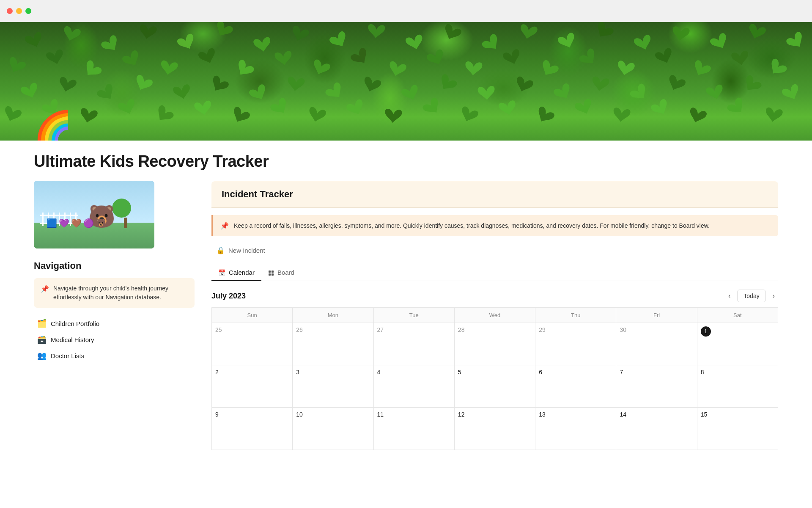 This screenshot has width=812, height=508. What do you see at coordinates (114, 340) in the screenshot?
I see `nav-items: 🗂️ Children Portfolio 🗃️ Medical History…` at bounding box center [114, 340].